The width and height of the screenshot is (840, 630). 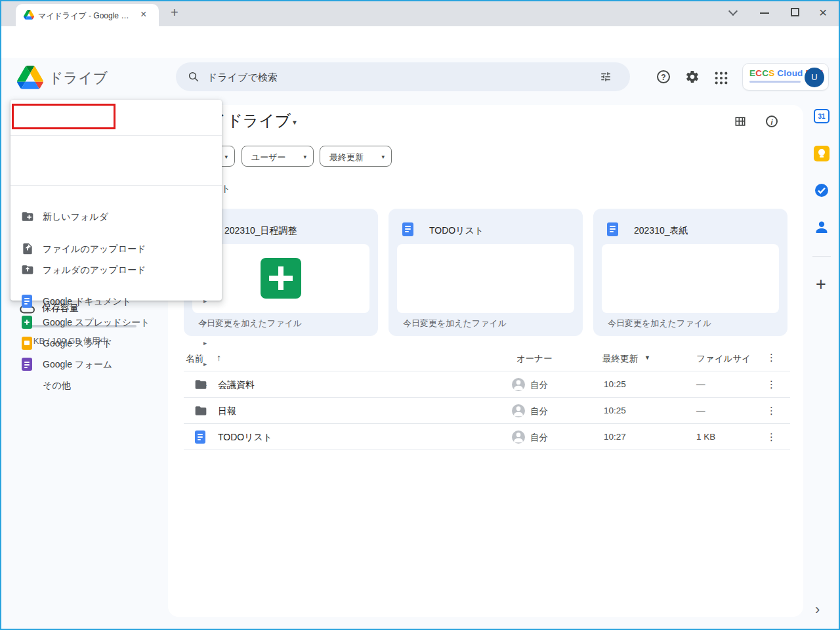 I want to click on window-close-button: ×, so click(x=823, y=12).